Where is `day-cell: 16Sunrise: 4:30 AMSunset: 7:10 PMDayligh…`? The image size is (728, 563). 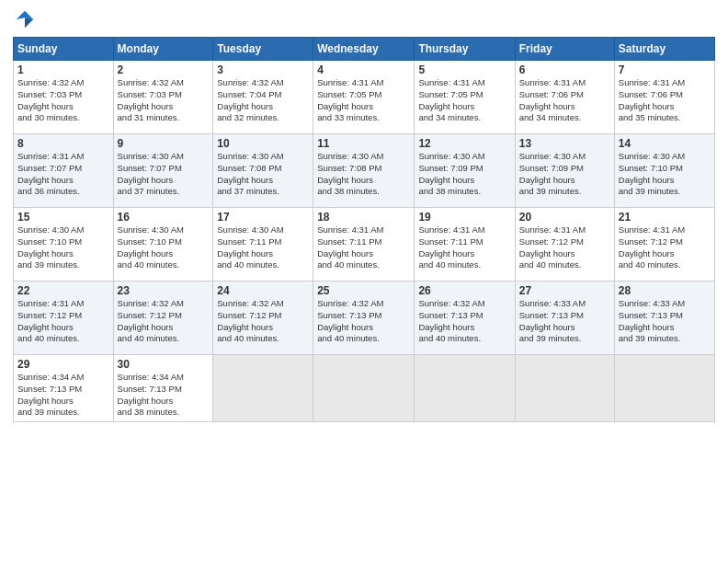 day-cell: 16Sunrise: 4:30 AMSunset: 7:10 PMDayligh… is located at coordinates (164, 245).